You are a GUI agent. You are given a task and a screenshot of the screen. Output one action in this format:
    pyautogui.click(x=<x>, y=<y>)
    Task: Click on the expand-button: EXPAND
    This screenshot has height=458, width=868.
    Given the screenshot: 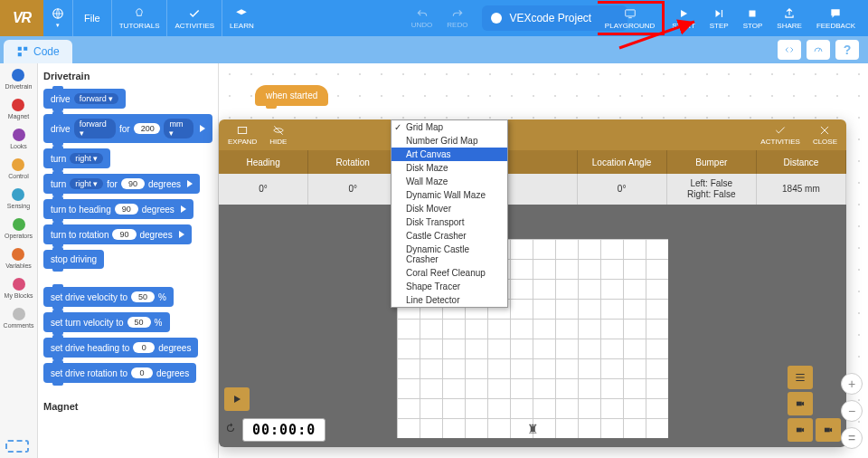 What is the action you would take?
    pyautogui.click(x=242, y=135)
    